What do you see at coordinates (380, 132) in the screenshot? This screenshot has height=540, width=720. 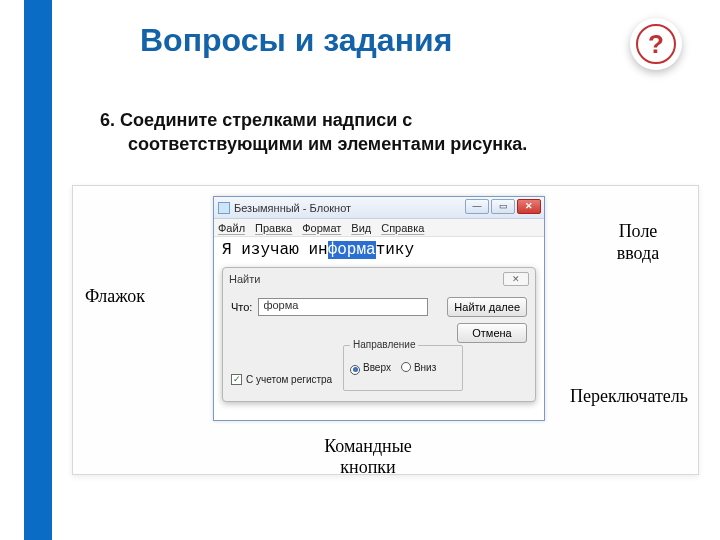 I see `task-text: 6. Соедините стрелками надписи с соответ…` at bounding box center [380, 132].